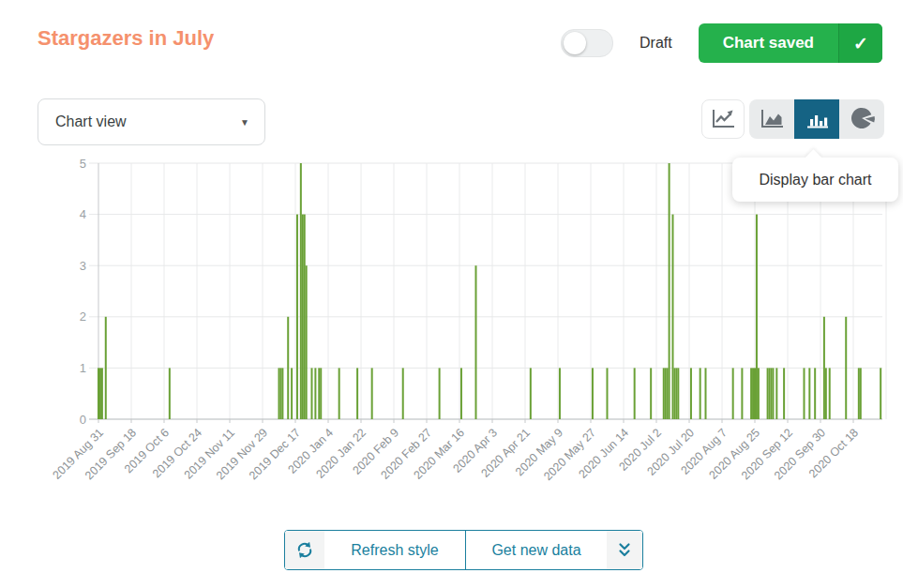 The width and height of the screenshot is (903, 588). What do you see at coordinates (375, 550) in the screenshot?
I see `refresh-style-button: Refresh style` at bounding box center [375, 550].